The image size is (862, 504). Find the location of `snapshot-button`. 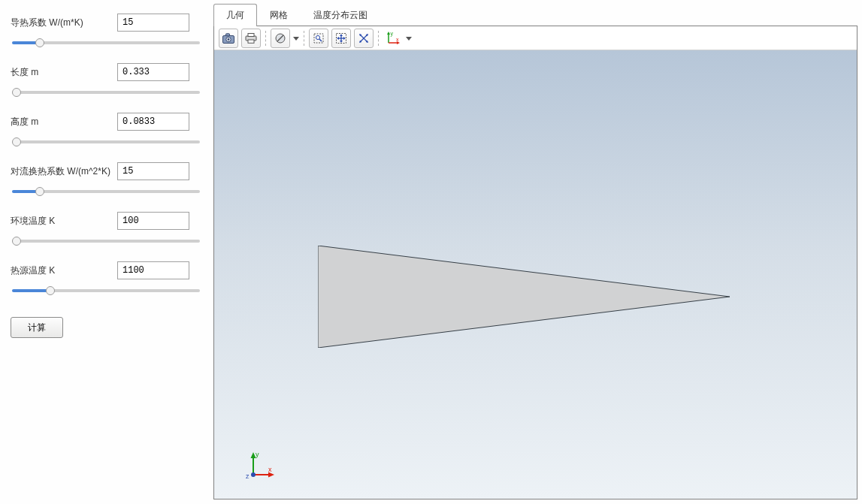

snapshot-button is located at coordinates (228, 38).